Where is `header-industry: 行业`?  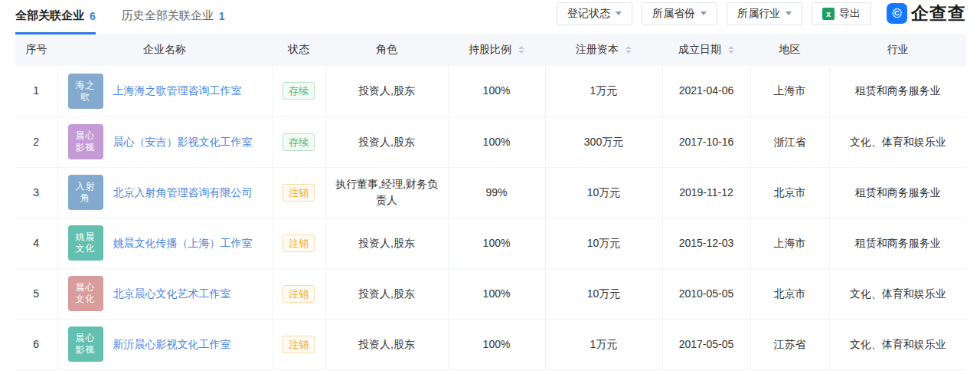
header-industry: 行业 is located at coordinates (897, 50).